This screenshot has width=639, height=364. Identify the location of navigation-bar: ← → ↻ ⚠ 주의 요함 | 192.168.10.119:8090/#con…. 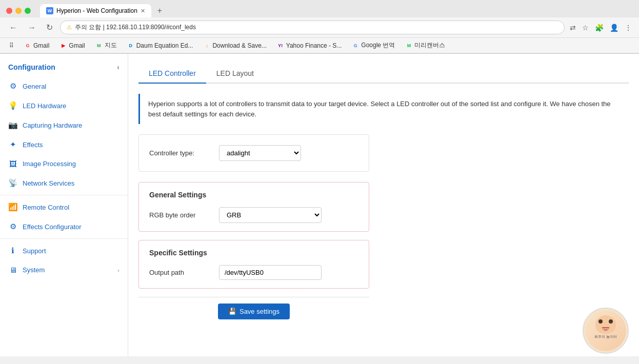
(320, 28).